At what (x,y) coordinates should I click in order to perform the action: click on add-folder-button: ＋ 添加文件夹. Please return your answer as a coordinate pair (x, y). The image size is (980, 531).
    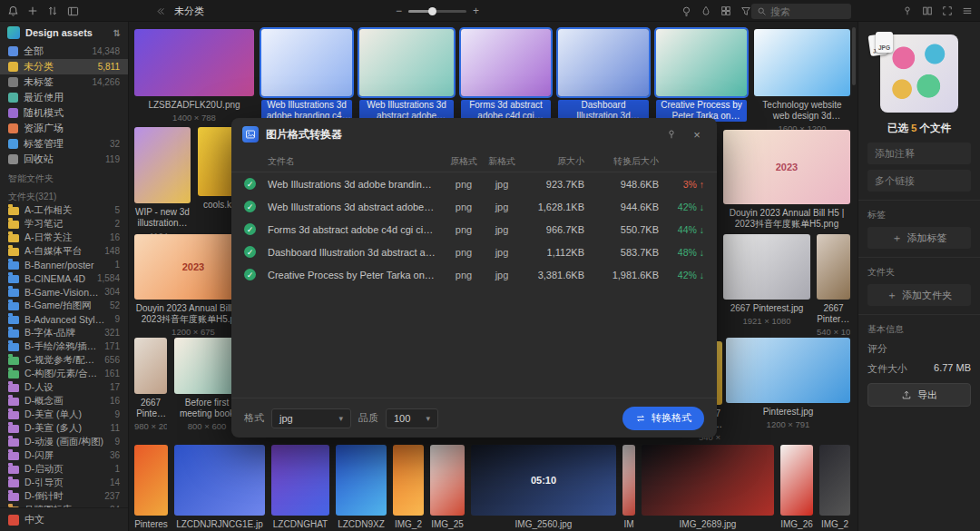
    Looking at the image, I should click on (919, 295).